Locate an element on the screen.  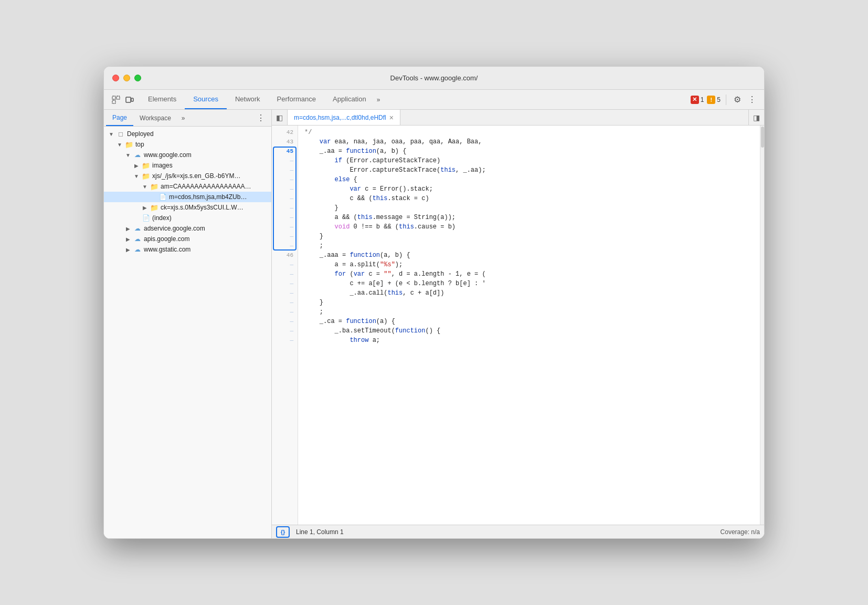
code-token: , c + a[d]) is located at coordinates (423, 293).